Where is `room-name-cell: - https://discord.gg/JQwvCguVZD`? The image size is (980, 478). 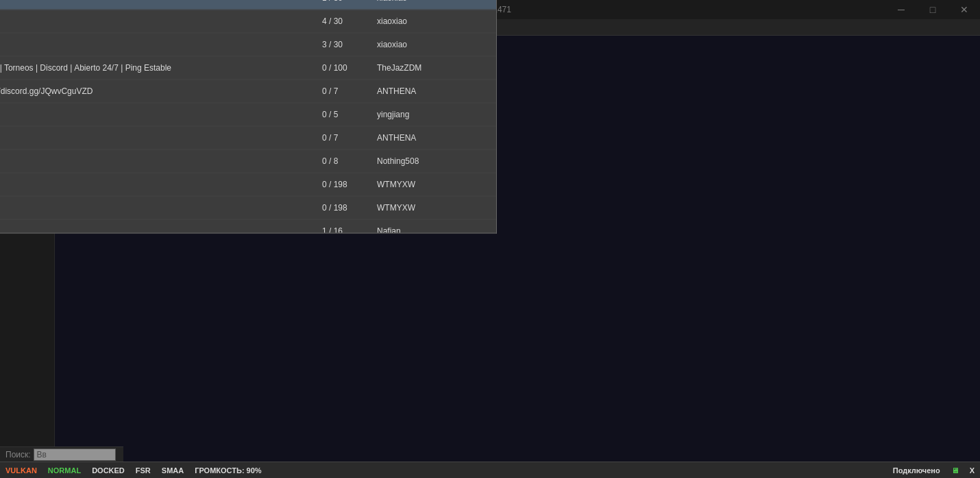
room-name-cell: - https://discord.gg/JQwvCguVZD is located at coordinates (159, 137).